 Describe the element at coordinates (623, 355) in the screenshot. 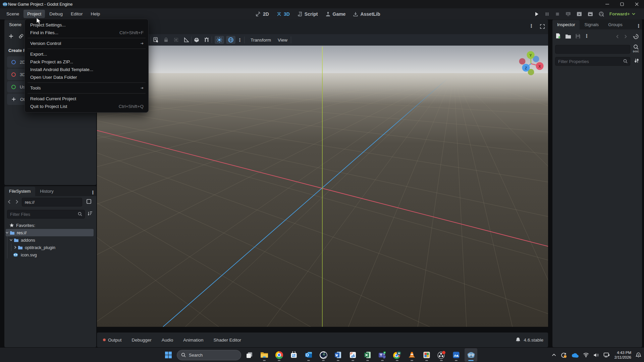

I see `taskbar-clock: 4:43 PM 2/11/2026` at that location.